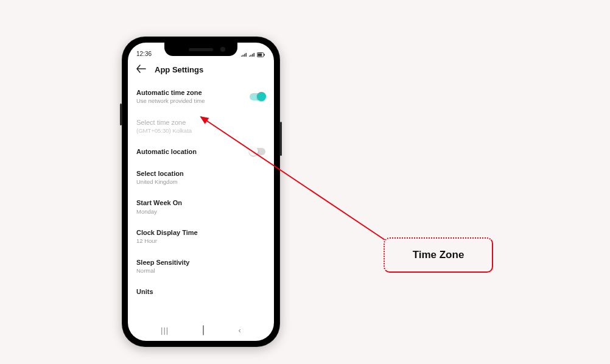 The image size is (610, 364). I want to click on setting-subtext: Monday, so click(201, 212).